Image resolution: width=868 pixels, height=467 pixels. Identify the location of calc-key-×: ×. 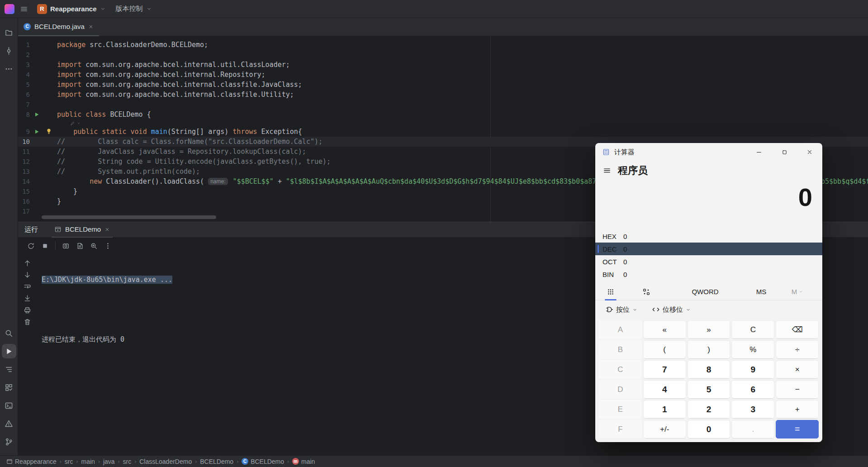
(797, 369).